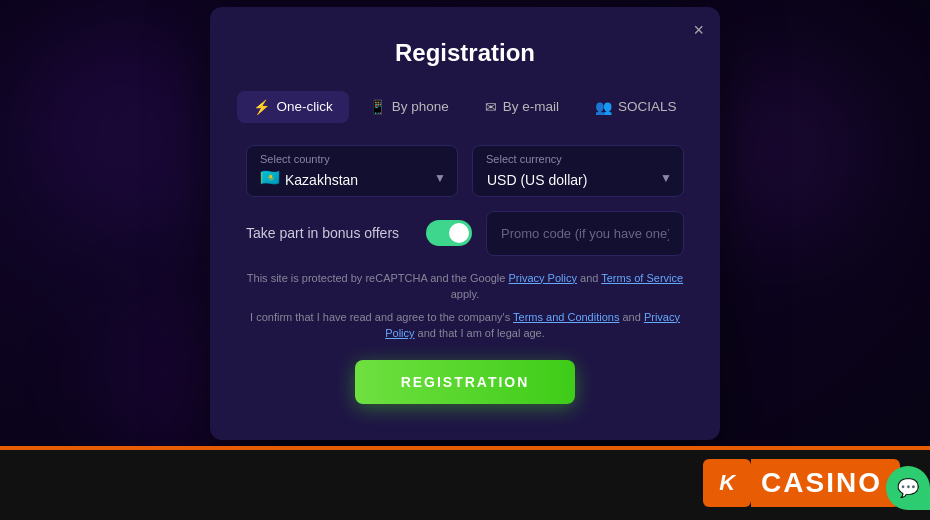 This screenshot has width=930, height=520. Describe the element at coordinates (465, 53) in the screenshot. I see `modal-title: Registration` at that location.